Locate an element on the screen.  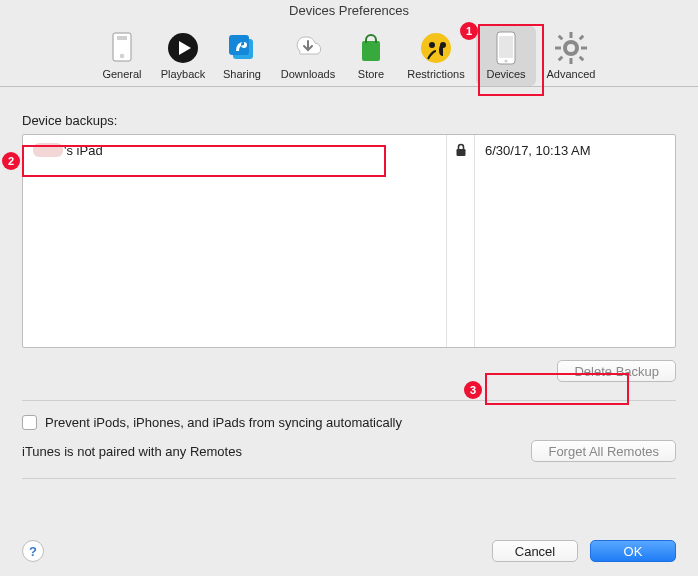
tab-label: Devices is located at coordinates (506, 74).